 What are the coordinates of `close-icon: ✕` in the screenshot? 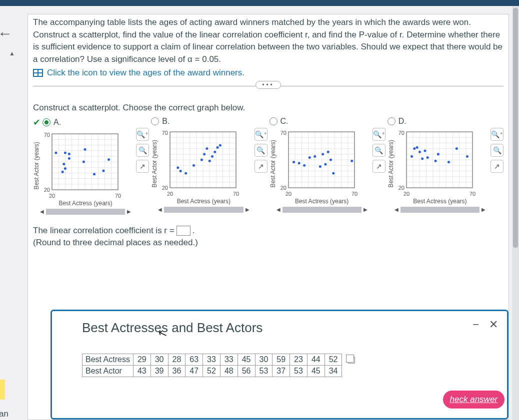 It's located at (494, 325).